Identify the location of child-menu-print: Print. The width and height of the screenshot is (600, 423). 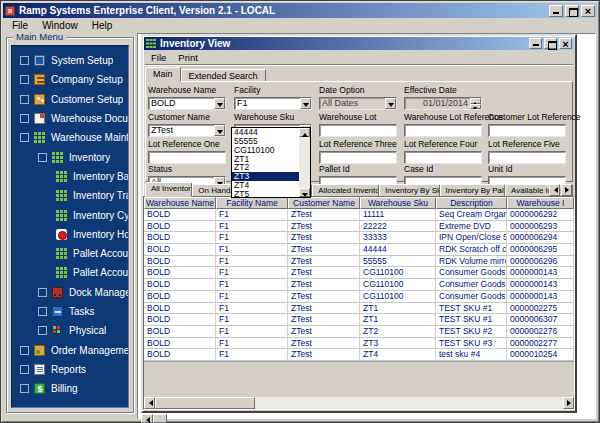
(188, 58).